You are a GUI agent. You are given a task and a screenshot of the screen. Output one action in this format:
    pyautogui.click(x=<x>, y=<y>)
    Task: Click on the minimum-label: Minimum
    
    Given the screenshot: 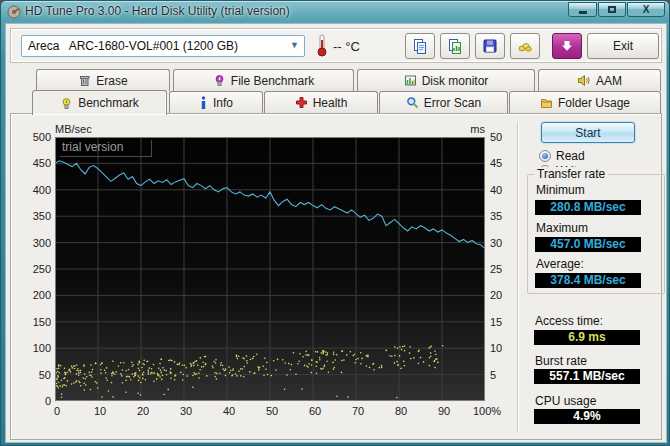 What is the action you would take?
    pyautogui.click(x=560, y=190)
    